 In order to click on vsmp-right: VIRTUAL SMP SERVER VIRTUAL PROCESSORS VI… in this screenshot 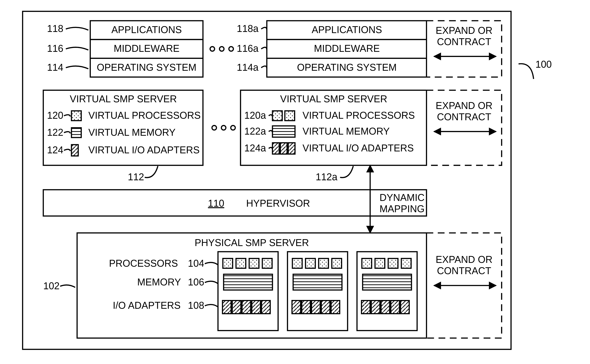, I will do `click(334, 128)`.